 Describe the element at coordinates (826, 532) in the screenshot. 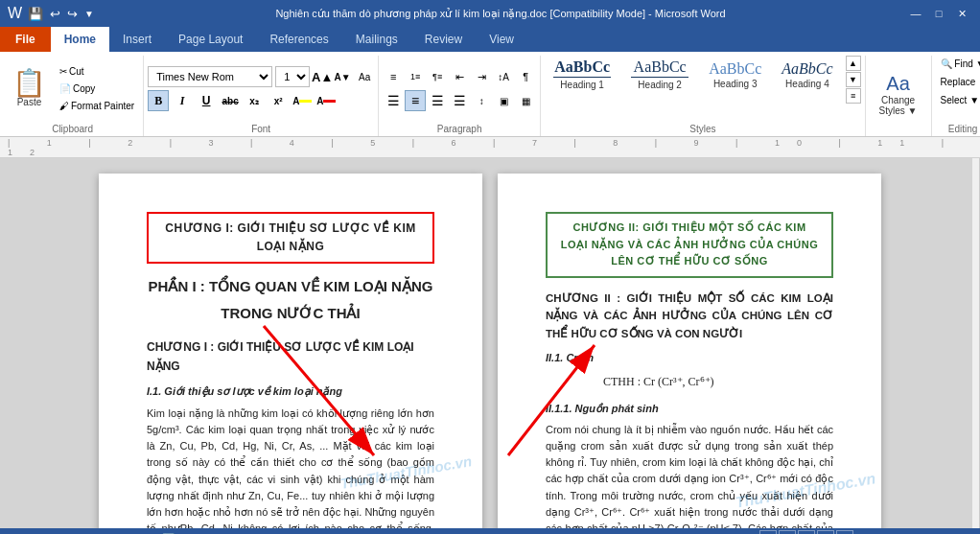

I see `outline-button: ≡` at that location.